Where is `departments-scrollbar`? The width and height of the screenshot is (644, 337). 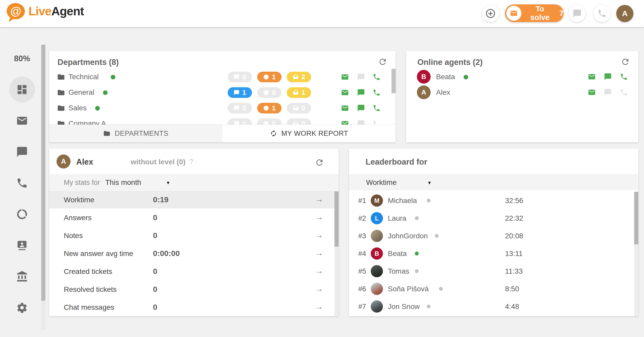
departments-scrollbar is located at coordinates (394, 81).